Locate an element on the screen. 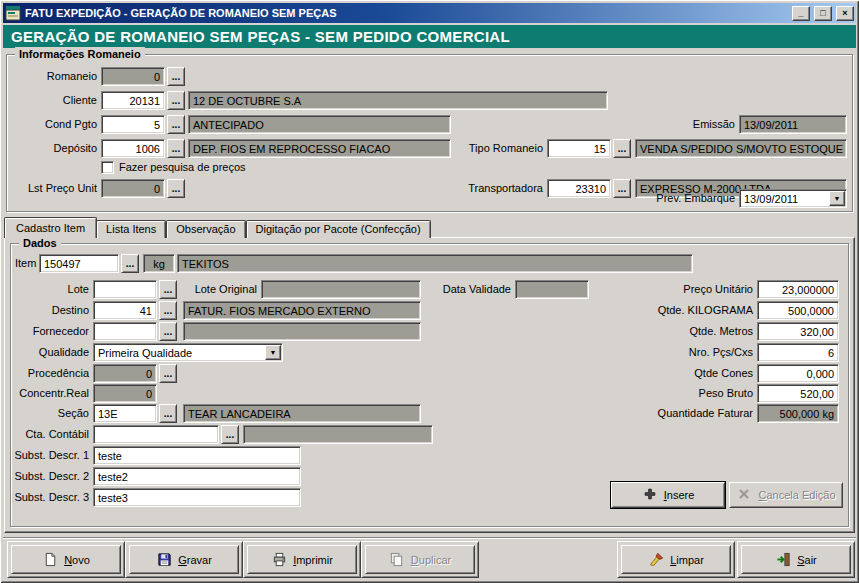 The width and height of the screenshot is (859, 583). lst-preco-unit-field: 0 is located at coordinates (133, 188).